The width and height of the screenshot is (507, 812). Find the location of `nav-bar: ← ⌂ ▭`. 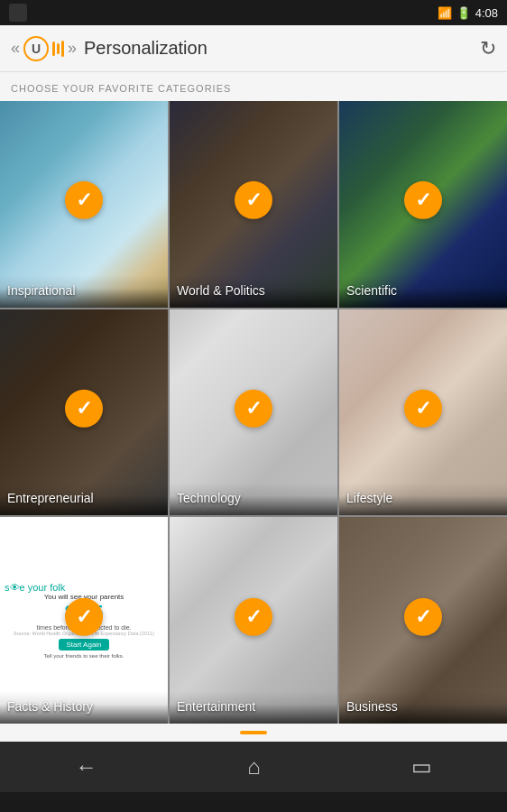

nav-bar: ← ⌂ ▭ is located at coordinates (254, 767).